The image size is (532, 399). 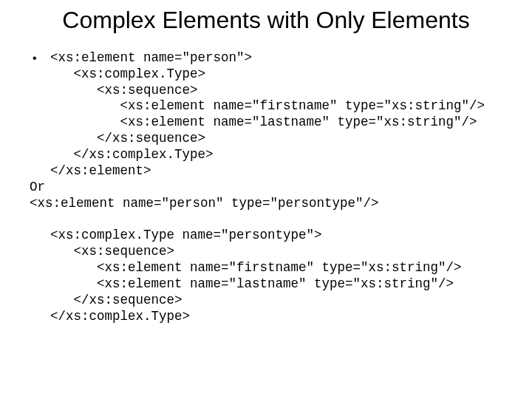 I want to click on slide-title: Complex Elements with Only Elements, so click(x=266, y=21).